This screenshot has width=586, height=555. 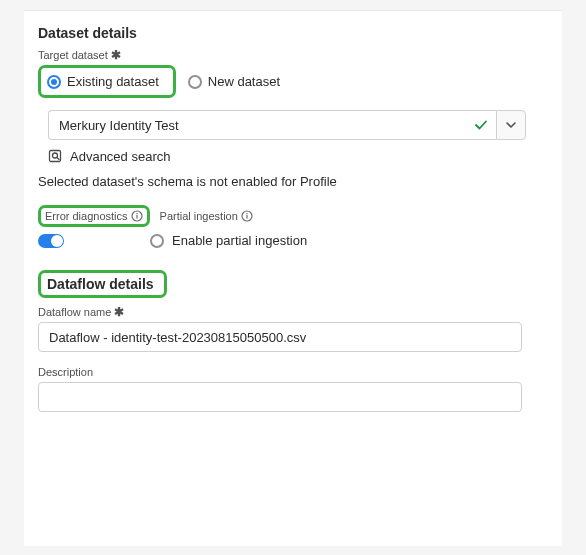 I want to click on target-dataset-label: Target dataset ✱, so click(x=293, y=55).